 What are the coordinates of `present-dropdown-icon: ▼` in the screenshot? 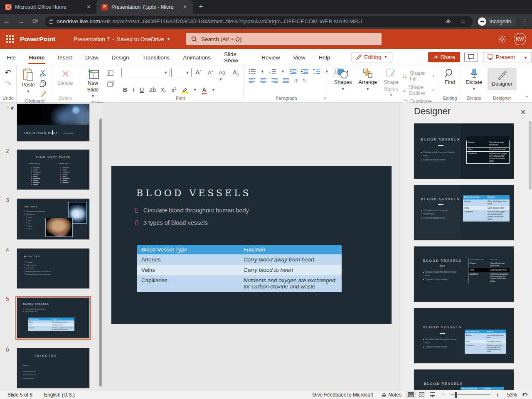 It's located at (524, 57).